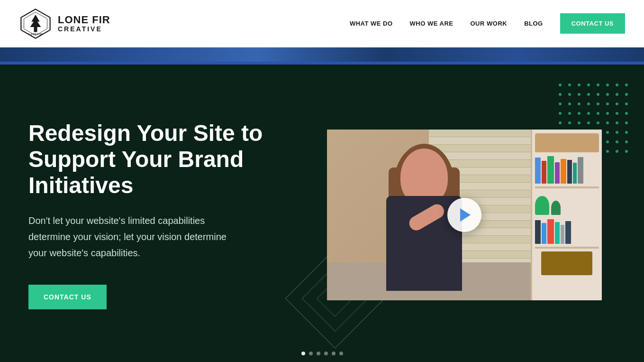 This screenshot has height=362, width=644. I want to click on logo: LONEFIR LONE FIR CREATIVE, so click(64, 24).